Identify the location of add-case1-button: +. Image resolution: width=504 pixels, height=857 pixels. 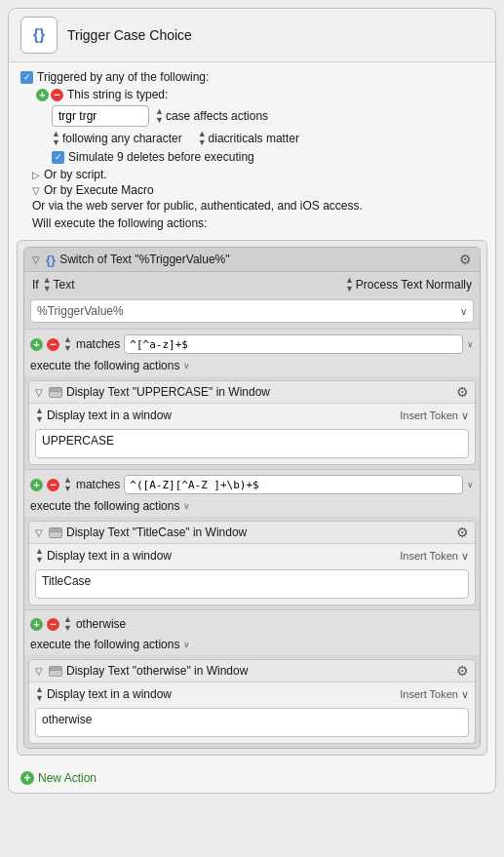
(37, 345).